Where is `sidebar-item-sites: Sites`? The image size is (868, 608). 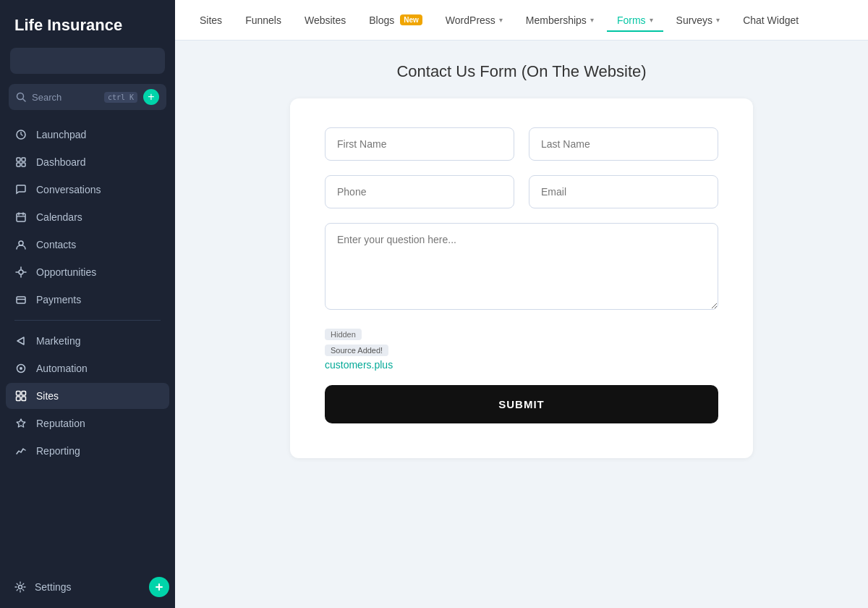
sidebar-item-sites: Sites is located at coordinates (88, 396).